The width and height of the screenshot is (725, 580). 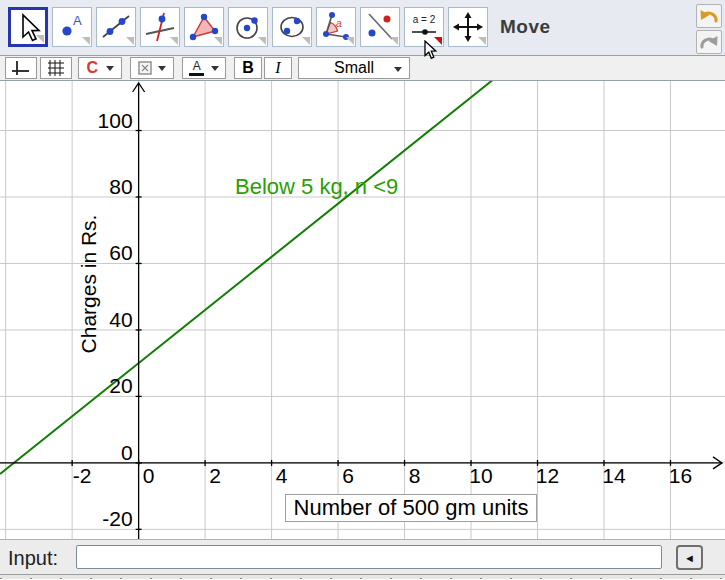 What do you see at coordinates (369, 557) in the screenshot?
I see `algebra-input-field` at bounding box center [369, 557].